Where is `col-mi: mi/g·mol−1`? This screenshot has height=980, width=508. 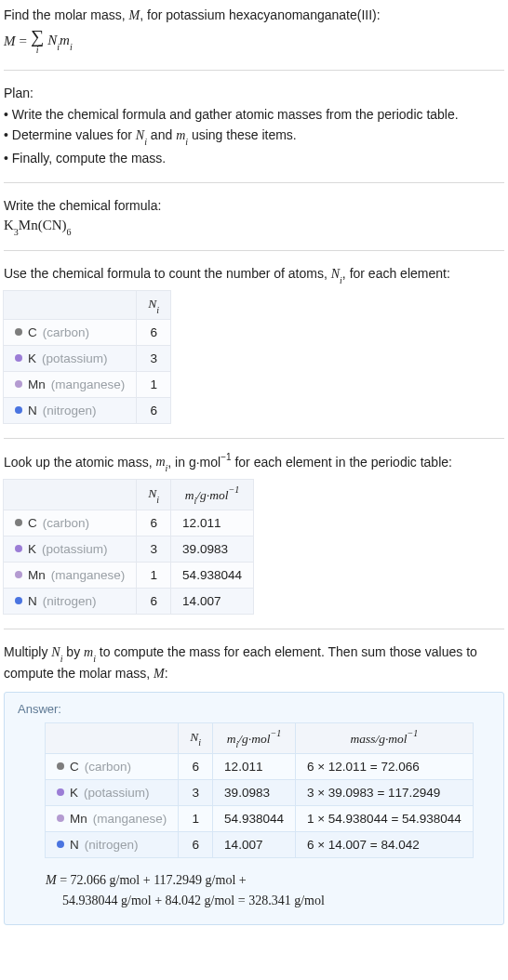
col-mi: mi/g·mol−1 is located at coordinates (255, 738).